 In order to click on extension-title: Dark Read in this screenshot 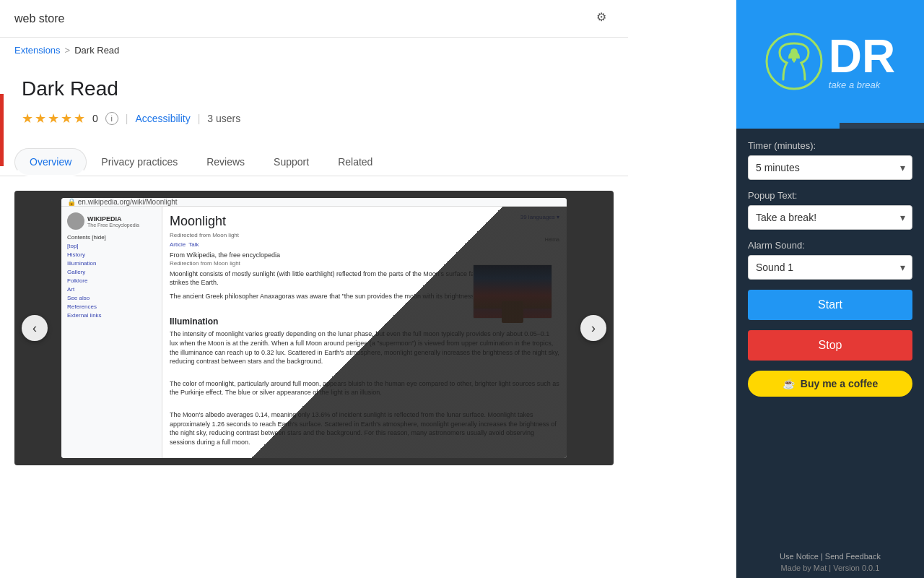, I will do `click(318, 89)`.